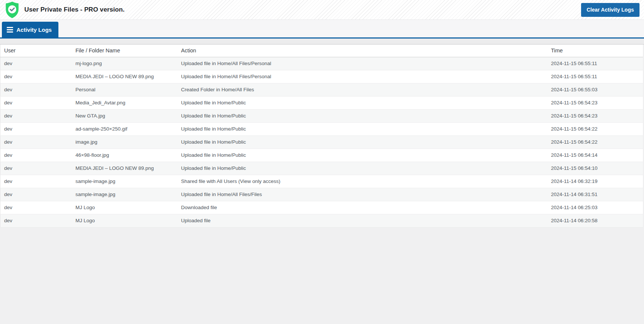  Describe the element at coordinates (322, 181) in the screenshot. I see `table-row: devsample-image.jpgShared file with All …` at that location.